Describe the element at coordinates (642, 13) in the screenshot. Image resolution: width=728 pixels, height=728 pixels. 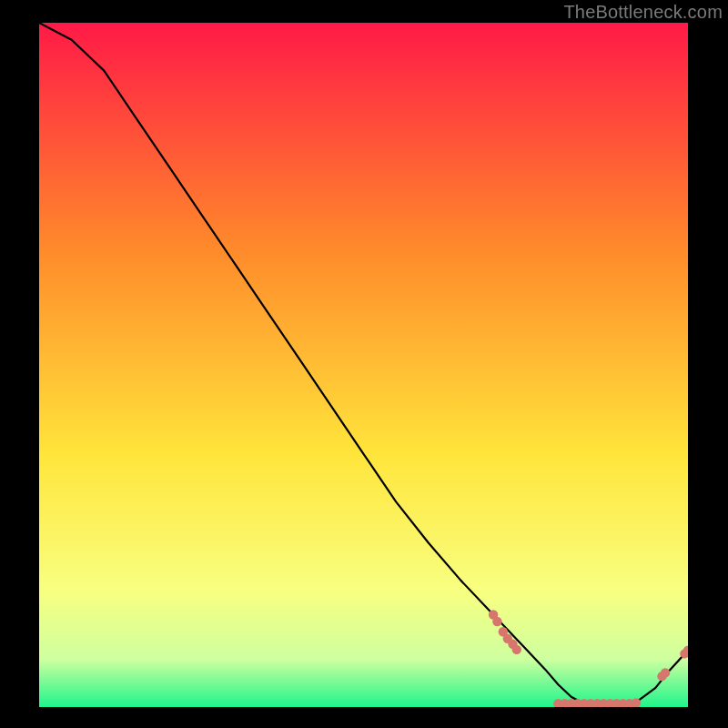
I see `watermark-text: TheBottleneck.com` at that location.